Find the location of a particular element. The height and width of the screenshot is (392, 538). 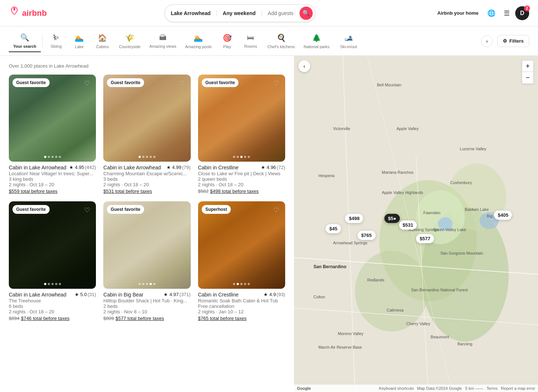

listing-card-4: Guest favorite ♡ Cabin in Lake Arrowhead… is located at coordinates (52, 261).